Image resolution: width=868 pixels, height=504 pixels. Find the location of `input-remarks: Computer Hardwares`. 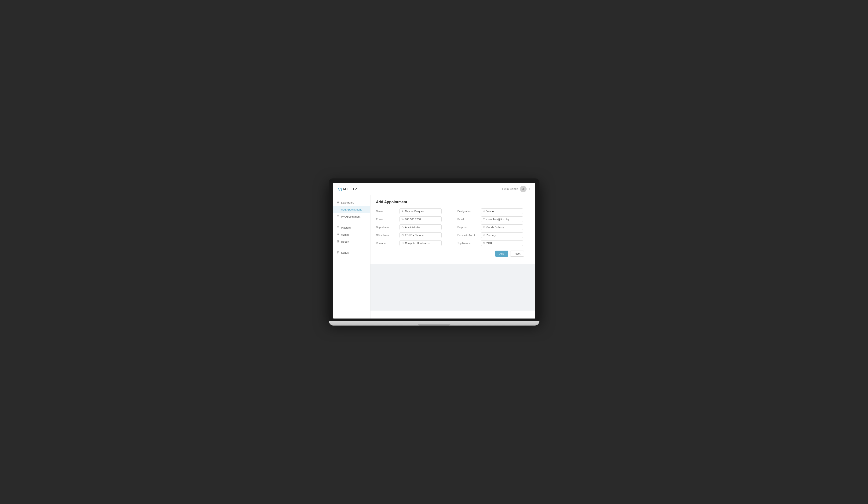

input-remarks: Computer Hardwares is located at coordinates (421, 243).